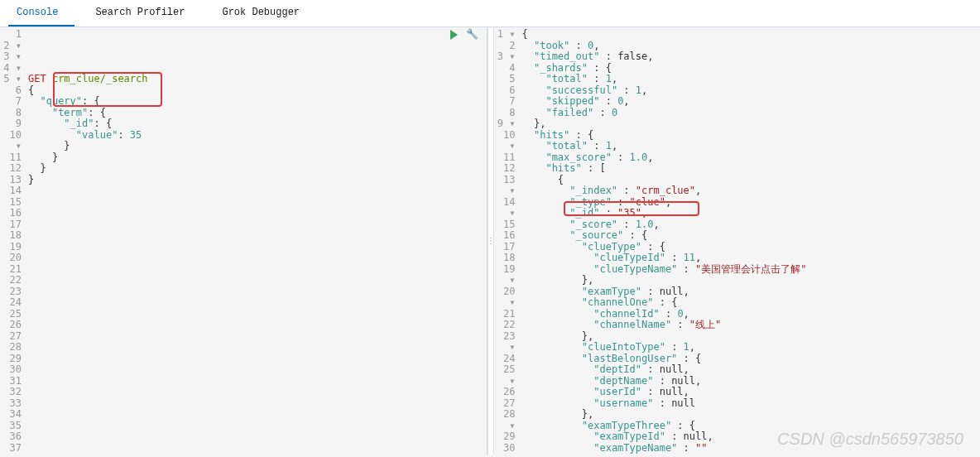  What do you see at coordinates (507, 241) in the screenshot?
I see `response-gutter: 1 ▾23 ▾456789 ▾10 ▾111213 ▾14 ▾151617181…` at bounding box center [507, 241].